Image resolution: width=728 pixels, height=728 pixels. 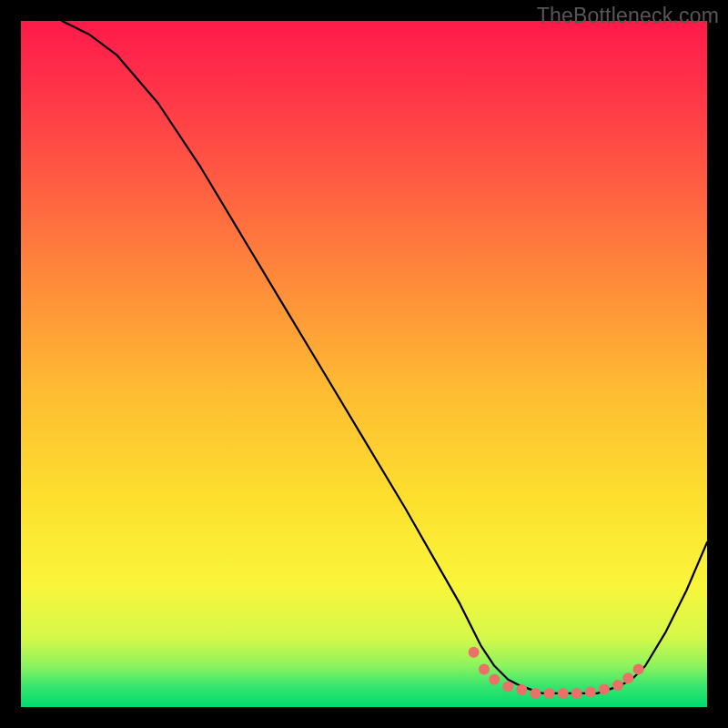 What do you see at coordinates (628, 16) in the screenshot?
I see `watermark-text: TheBottleneck.com` at bounding box center [628, 16].